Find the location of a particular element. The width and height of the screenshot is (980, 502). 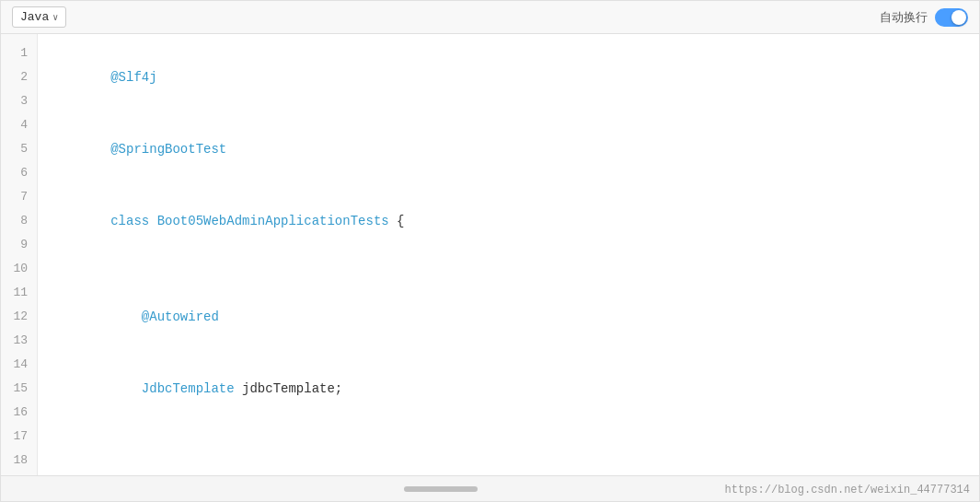

language-selector: Java ∨ is located at coordinates (39, 17).